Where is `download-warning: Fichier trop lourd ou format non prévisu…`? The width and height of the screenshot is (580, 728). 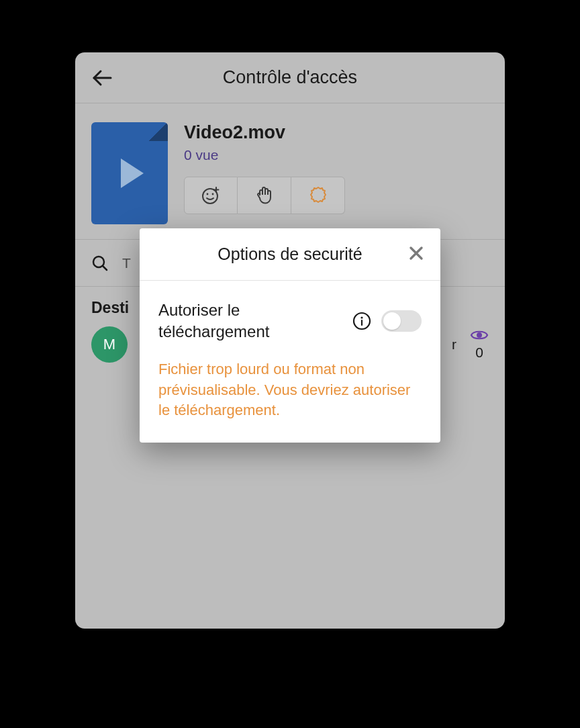 download-warning: Fichier trop lourd ou format non prévisu… is located at coordinates (290, 390).